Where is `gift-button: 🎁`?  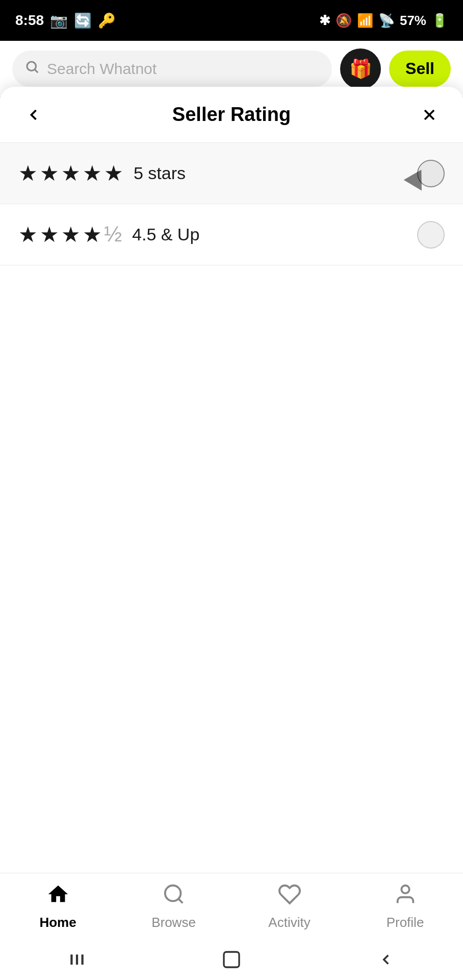
gift-button: 🎁 is located at coordinates (361, 69).